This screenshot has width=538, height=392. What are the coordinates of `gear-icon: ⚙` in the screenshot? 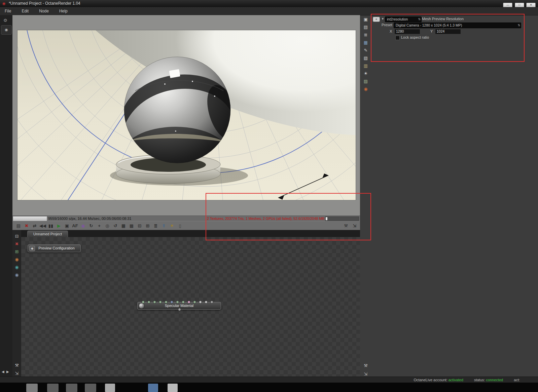 It's located at (5, 20).